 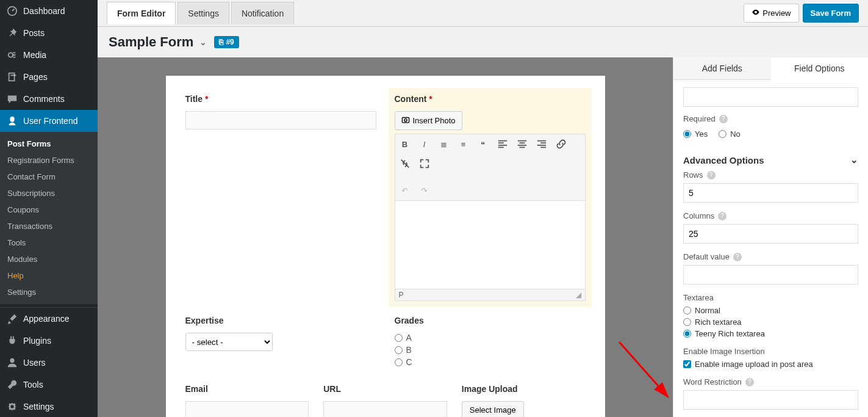 What do you see at coordinates (771, 234) in the screenshot?
I see `columns-input` at bounding box center [771, 234].